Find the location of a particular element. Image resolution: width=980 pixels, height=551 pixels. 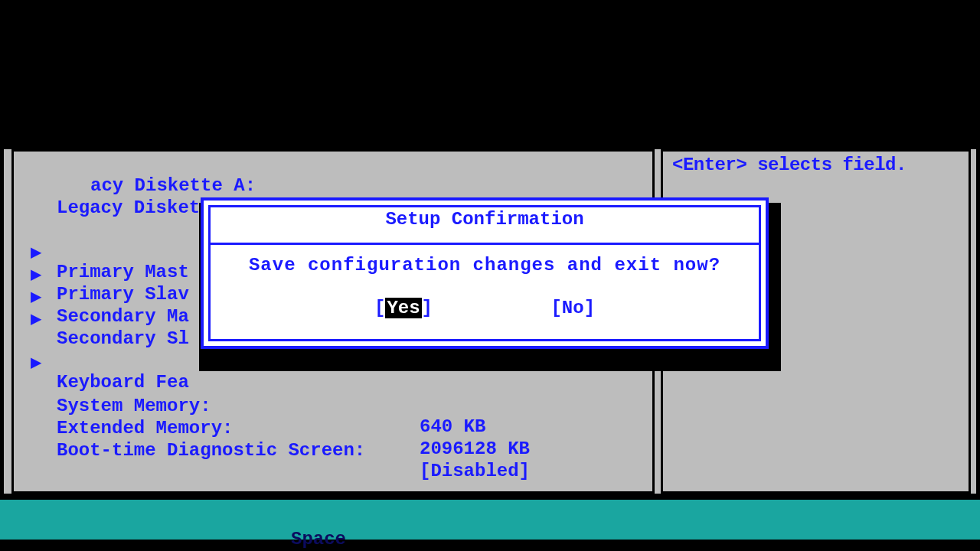

boot-diag-value: [Disabled] is located at coordinates (475, 471).